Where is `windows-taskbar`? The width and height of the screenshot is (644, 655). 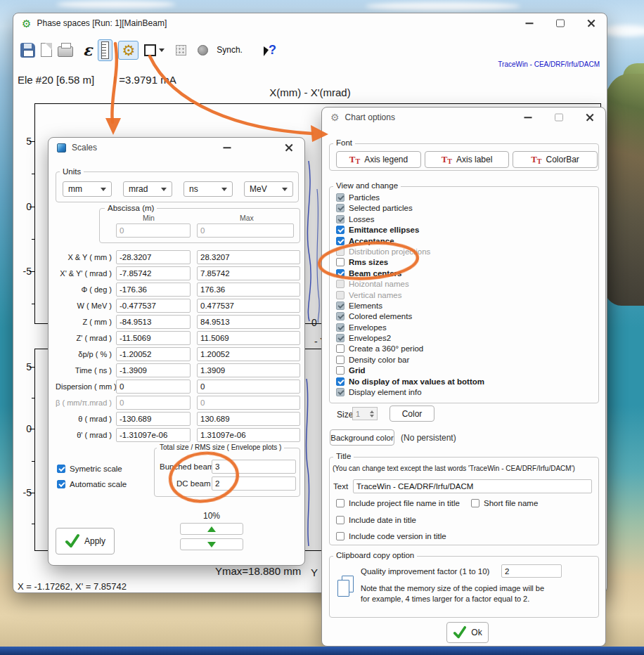 windows-taskbar is located at coordinates (322, 651).